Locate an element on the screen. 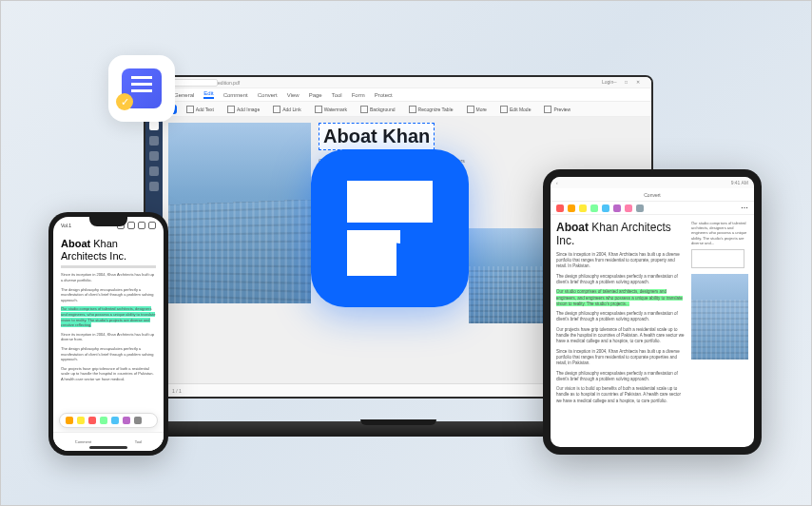 The width and height of the screenshot is (812, 506). phone-device: Vol.1 Aboat Khan Architects Inc. Since i… is located at coordinates (108, 334).